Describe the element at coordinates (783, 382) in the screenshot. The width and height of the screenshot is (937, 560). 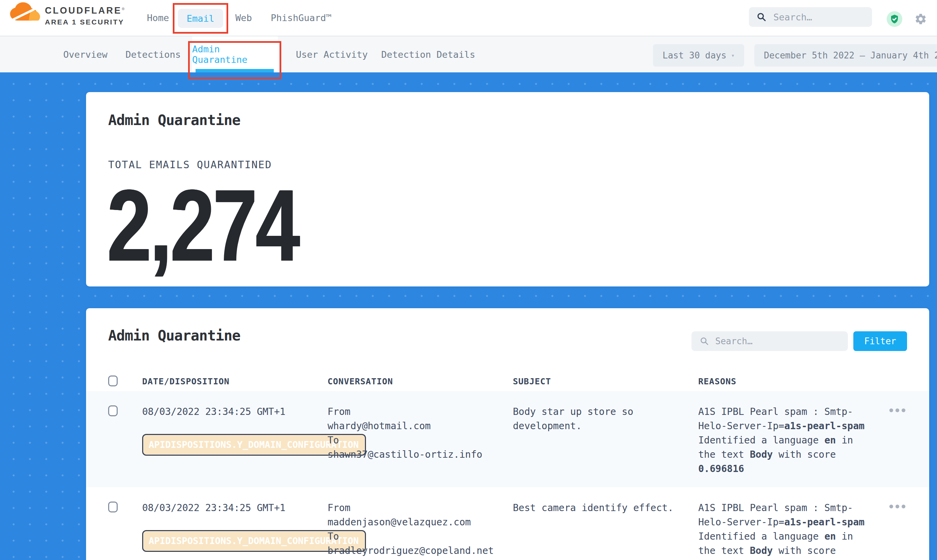
I see `column-header-reasons: REASONS` at that location.